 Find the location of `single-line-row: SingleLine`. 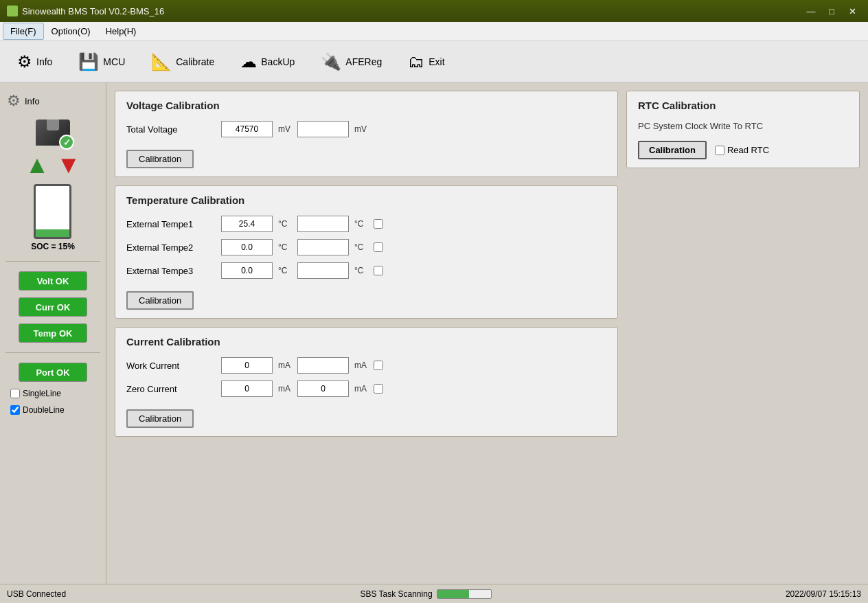

single-line-row: SingleLine is located at coordinates (53, 394).